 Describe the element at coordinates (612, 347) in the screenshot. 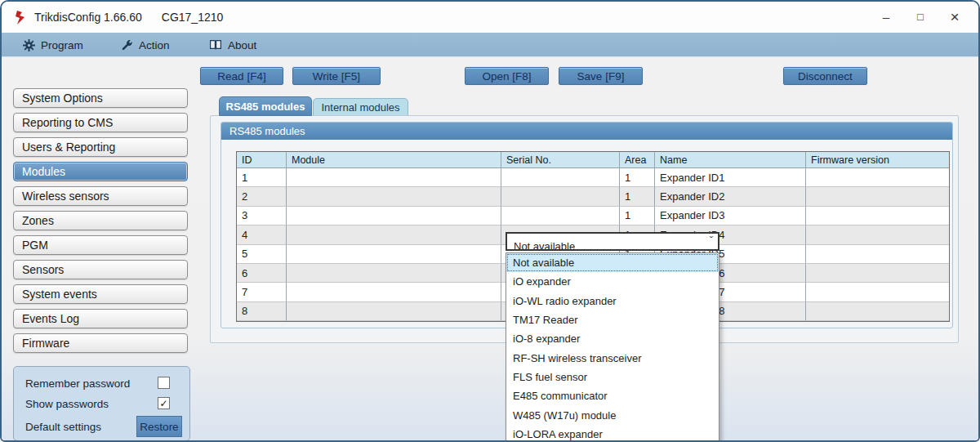

I see `module-dropdown-list: Not availableiO expanderiO-WL radio expa…` at that location.